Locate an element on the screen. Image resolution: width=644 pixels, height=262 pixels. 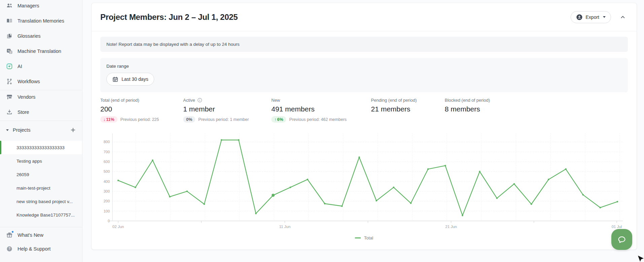
support-chat-button is located at coordinates (622, 239).